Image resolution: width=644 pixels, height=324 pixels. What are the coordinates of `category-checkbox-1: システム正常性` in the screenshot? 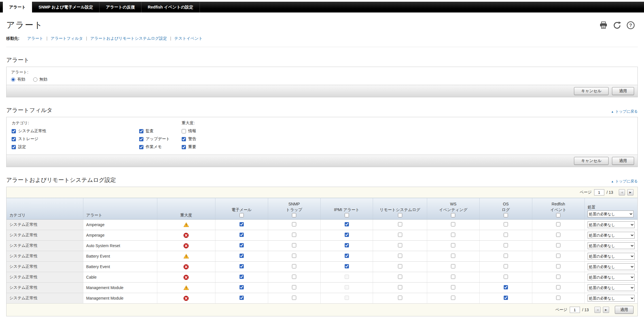 It's located at (75, 131).